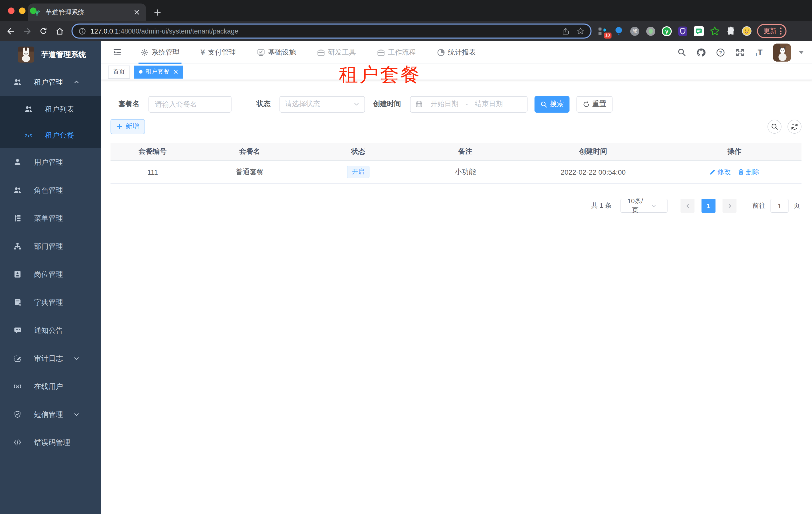 The width and height of the screenshot is (812, 514). I want to click on org-tree-icon, so click(18, 246).